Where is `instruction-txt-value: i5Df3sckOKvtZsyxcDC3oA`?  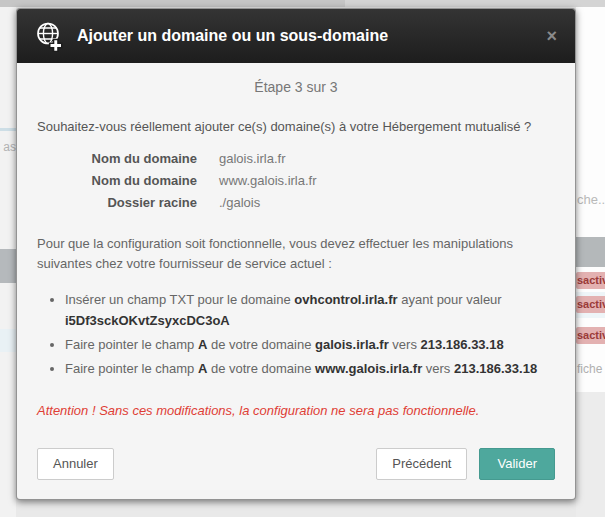
instruction-txt-value: i5Df3sckOKvtZsyxcDC3oA is located at coordinates (148, 320).